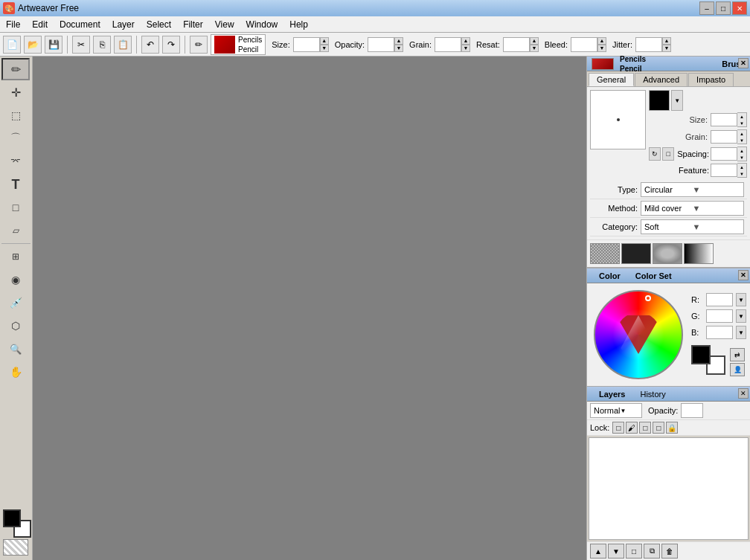  Describe the element at coordinates (385, 45) in the screenshot. I see `opacity-spinbox: 100 ▲ ▼` at that location.